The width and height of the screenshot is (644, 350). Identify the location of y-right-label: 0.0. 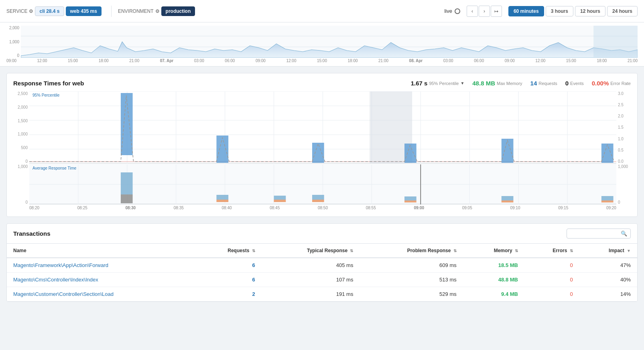
(624, 161).